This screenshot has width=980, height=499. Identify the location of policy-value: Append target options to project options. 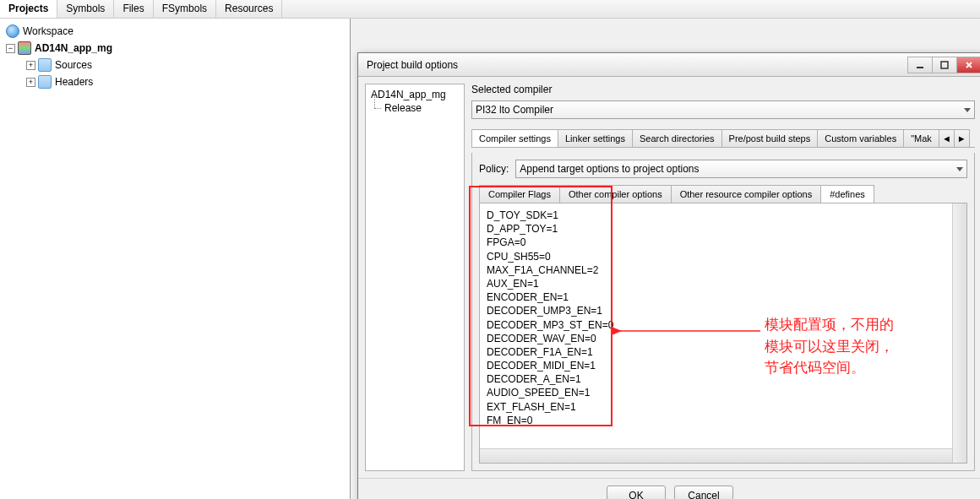
(609, 169).